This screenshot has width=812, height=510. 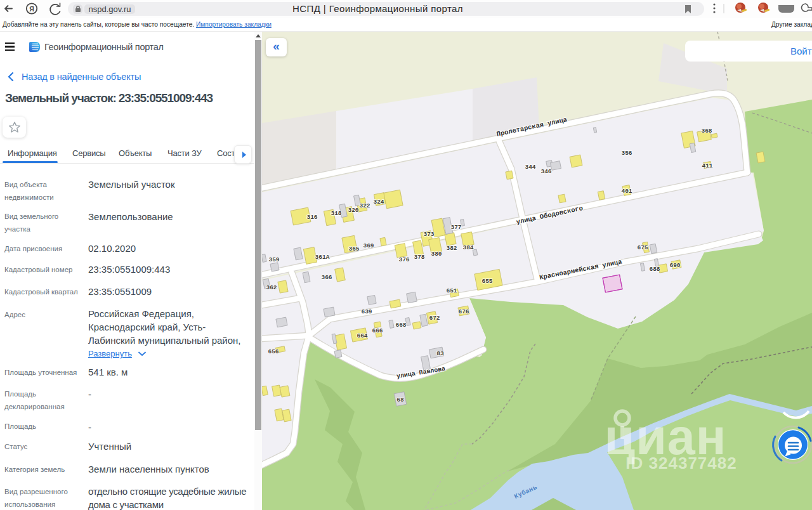 I want to click on svg-text: 401, so click(x=627, y=192).